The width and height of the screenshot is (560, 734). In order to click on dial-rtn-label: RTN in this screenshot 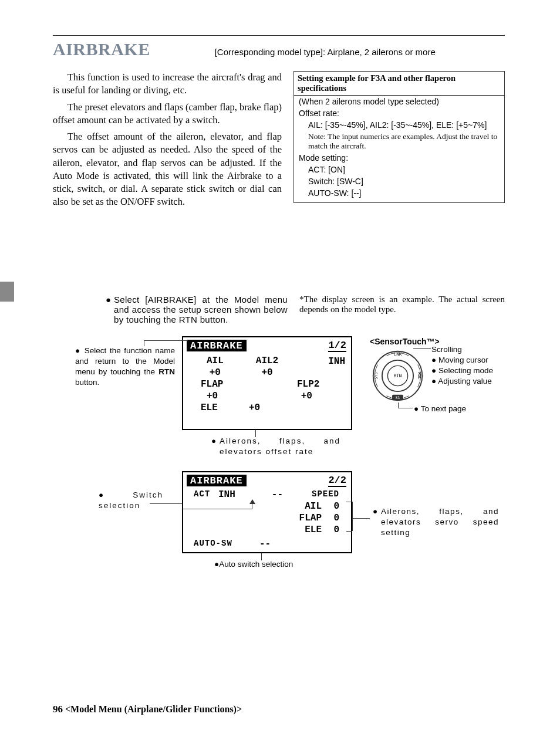, I will do `click(398, 376)`.